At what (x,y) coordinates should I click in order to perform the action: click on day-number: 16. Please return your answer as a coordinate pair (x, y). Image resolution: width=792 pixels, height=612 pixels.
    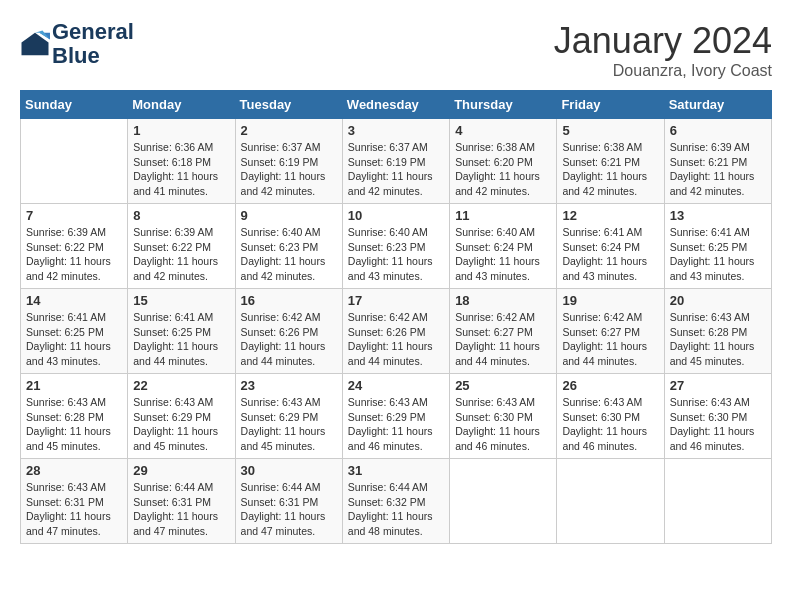
    Looking at the image, I should click on (289, 300).